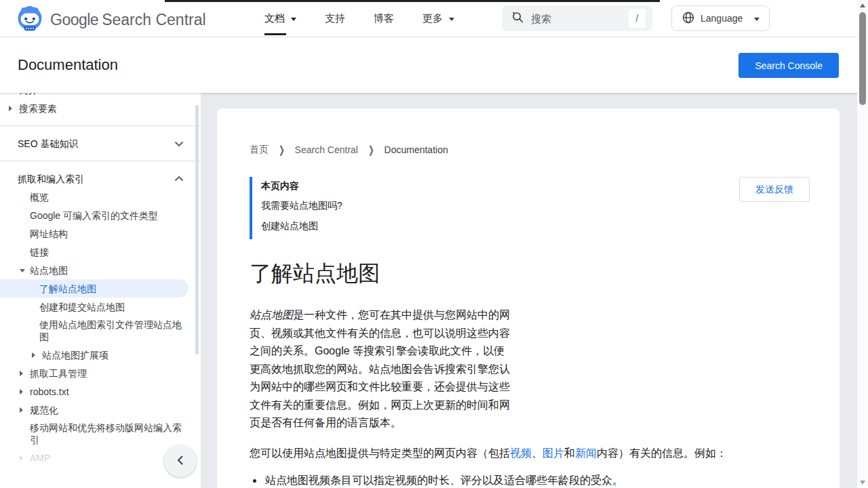 The image size is (868, 488). I want to click on primary-nav-tabs: 文档支持博客更多, so click(359, 19).